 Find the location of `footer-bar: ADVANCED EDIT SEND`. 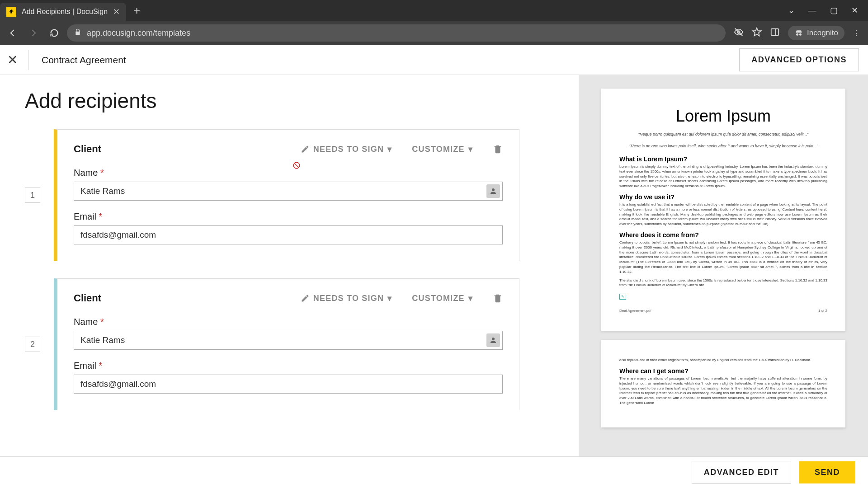

footer-bar: ADVANCED EDIT SEND is located at coordinates (434, 472).